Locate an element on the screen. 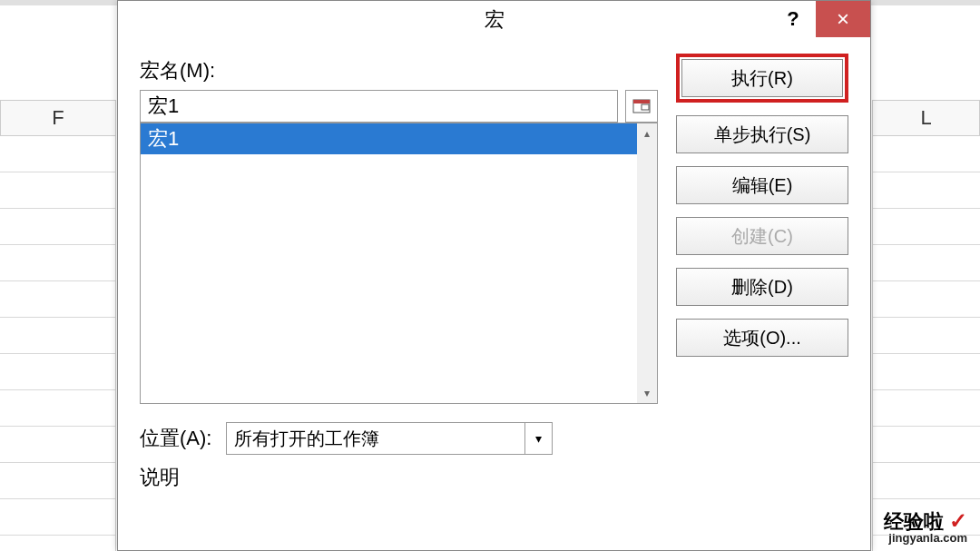 This screenshot has width=980, height=551. watermark-main: 经验啦 is located at coordinates (914, 521).